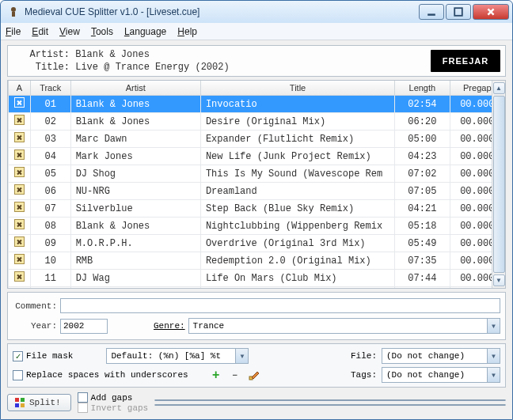  Describe the element at coordinates (135, 89) in the screenshot. I see `col-artist: Artist` at that location.